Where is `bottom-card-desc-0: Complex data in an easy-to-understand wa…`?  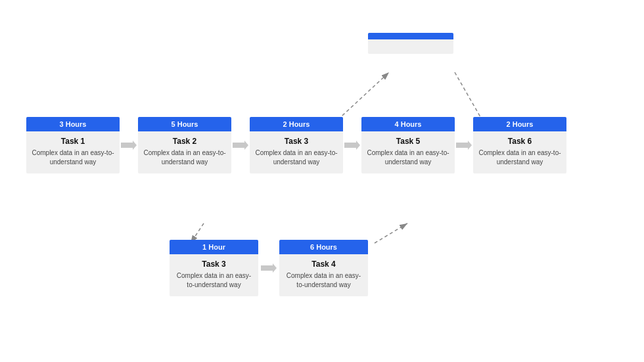 bottom-card-desc-0: Complex data in an easy-to-understand wa… is located at coordinates (214, 281).